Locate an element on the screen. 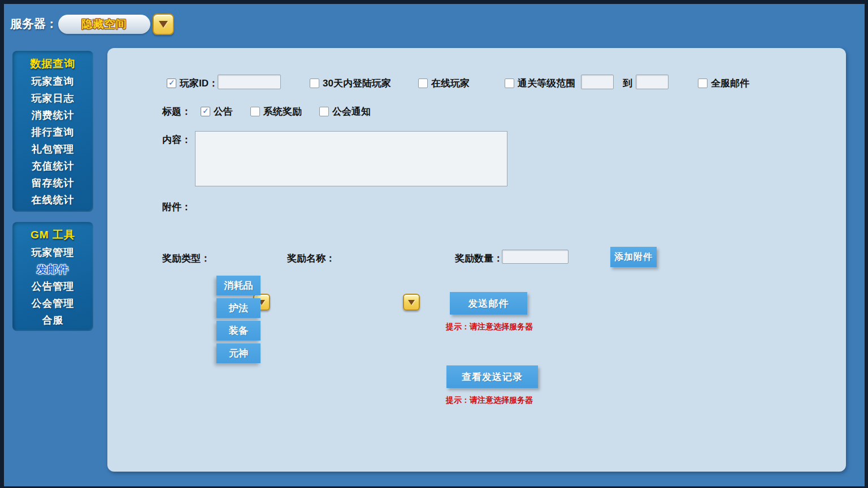 The image size is (868, 488). sidebar-item-send-mail: 发邮件 is located at coordinates (53, 269).